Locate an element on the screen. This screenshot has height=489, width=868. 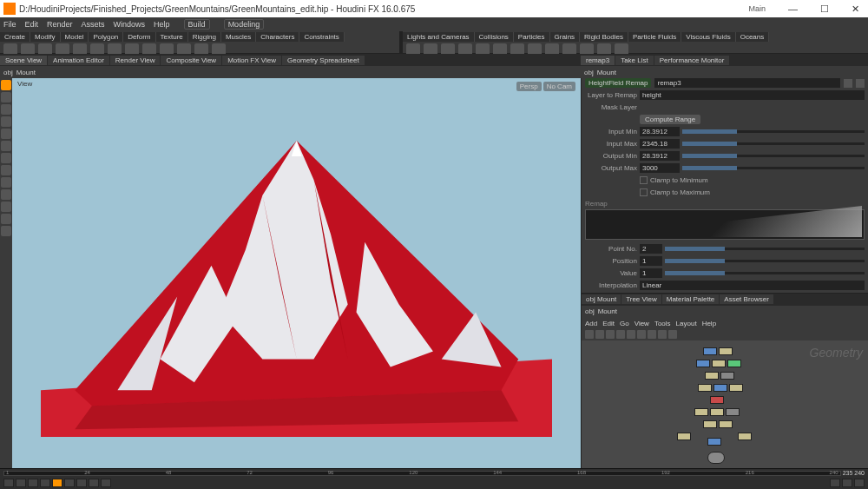
net-menu-edit: Edit is located at coordinates (608, 323).